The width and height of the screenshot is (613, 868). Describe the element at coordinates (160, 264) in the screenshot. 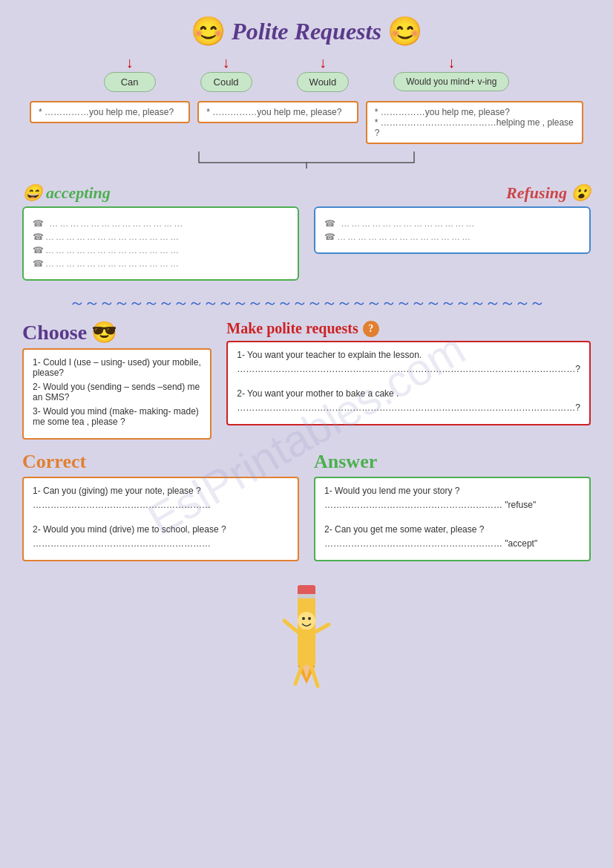

I see `accepting-line-4: ☎…………………………………` at that location.